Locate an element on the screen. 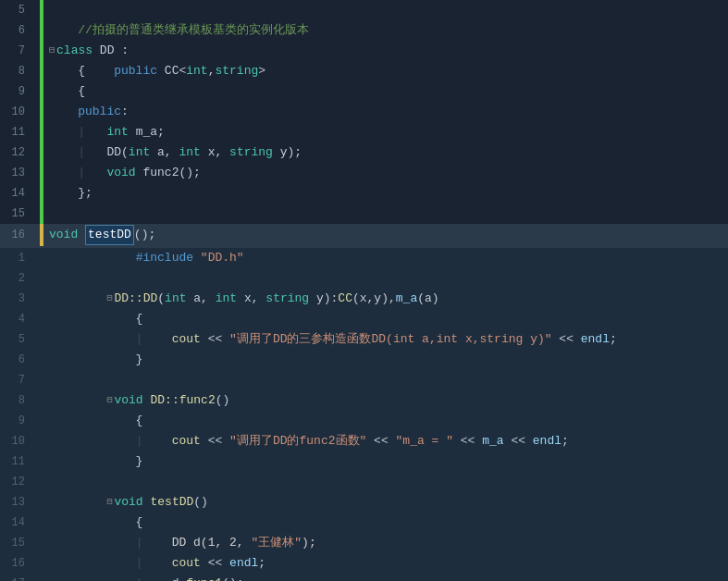 The height and width of the screenshot is (581, 728). code-line: | void func2(); is located at coordinates (386, 173).